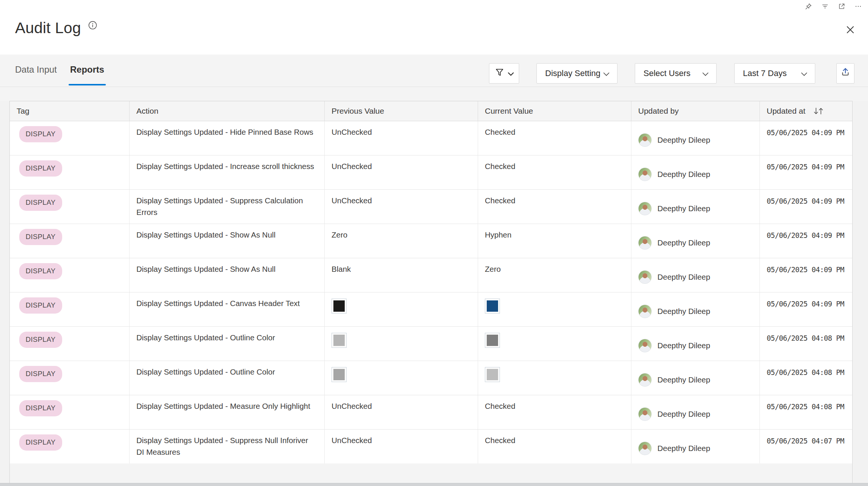  Describe the element at coordinates (775, 73) in the screenshot. I see `date-range-dropdown: Last 7 Days` at that location.